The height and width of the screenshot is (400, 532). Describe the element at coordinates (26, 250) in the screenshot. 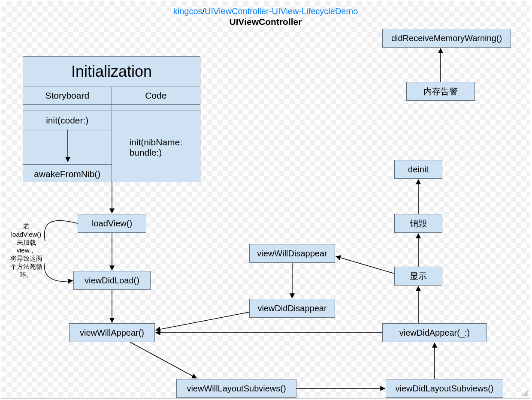

I see `loop-note: 若 loadView() 未加载 view， 将导致这两 个方法死循 环。` at that location.